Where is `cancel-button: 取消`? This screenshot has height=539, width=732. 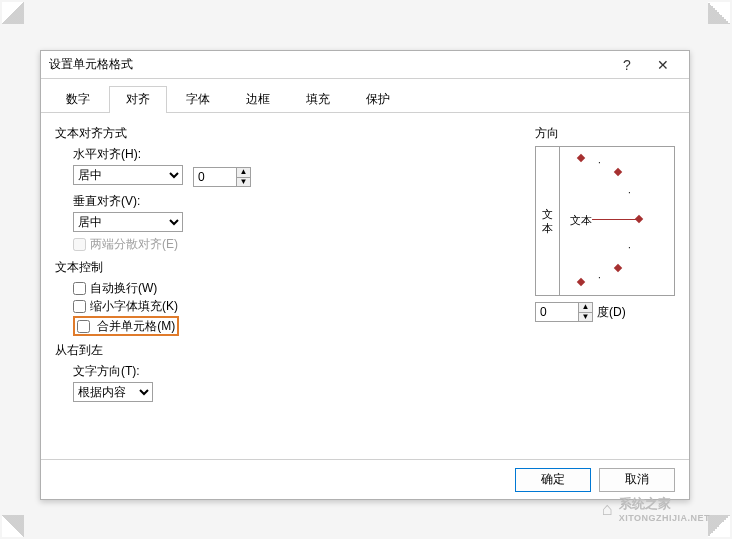 cancel-button: 取消 is located at coordinates (637, 480).